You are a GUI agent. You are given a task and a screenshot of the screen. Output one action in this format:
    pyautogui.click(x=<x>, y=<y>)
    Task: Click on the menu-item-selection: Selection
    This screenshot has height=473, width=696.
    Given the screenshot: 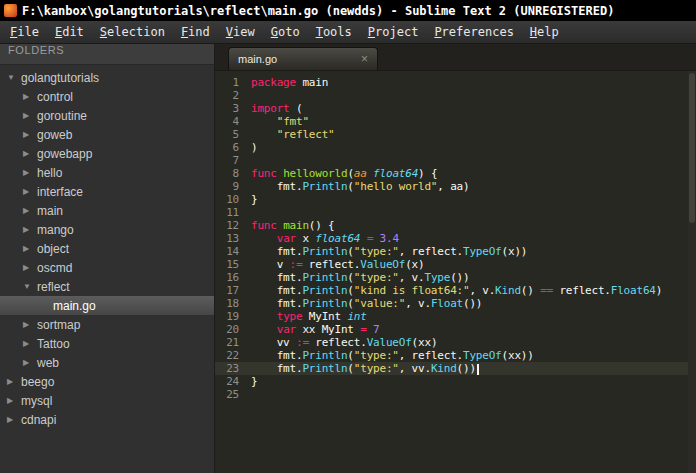 What is the action you would take?
    pyautogui.click(x=132, y=32)
    